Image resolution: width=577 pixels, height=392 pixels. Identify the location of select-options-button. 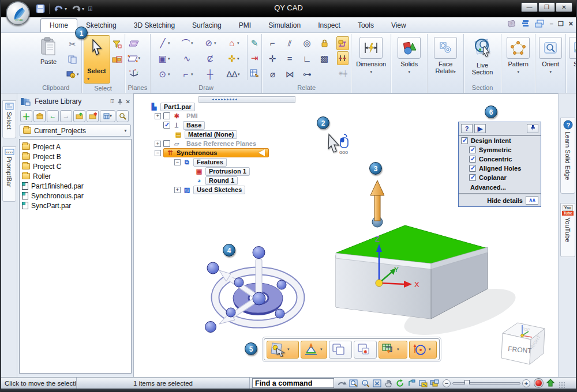
(117, 59).